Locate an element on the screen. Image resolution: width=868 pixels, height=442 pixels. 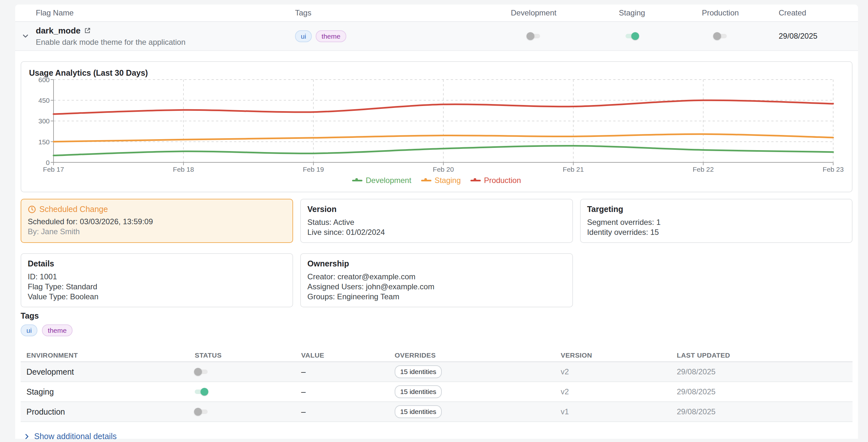
x-tick: Feb 19 is located at coordinates (313, 170).